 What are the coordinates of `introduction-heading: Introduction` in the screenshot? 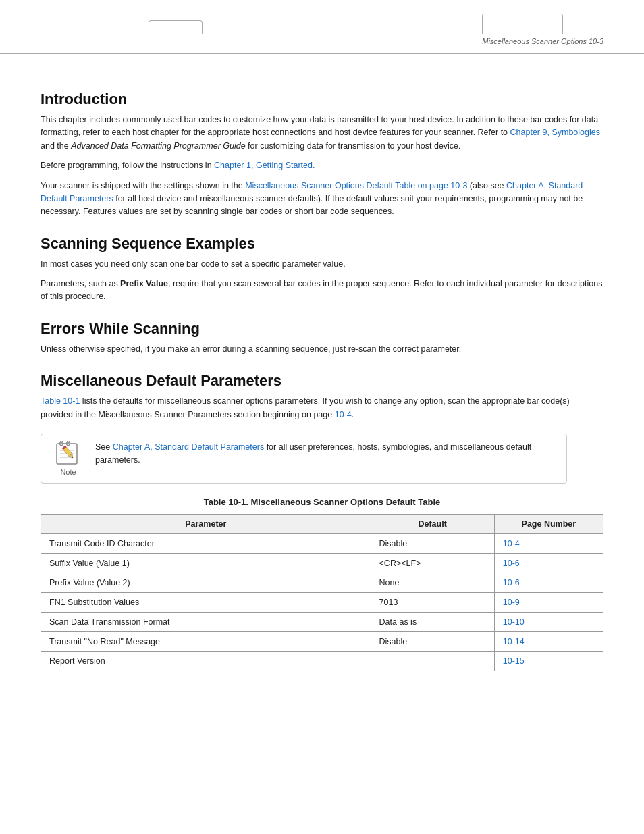 It's located at (322, 99).